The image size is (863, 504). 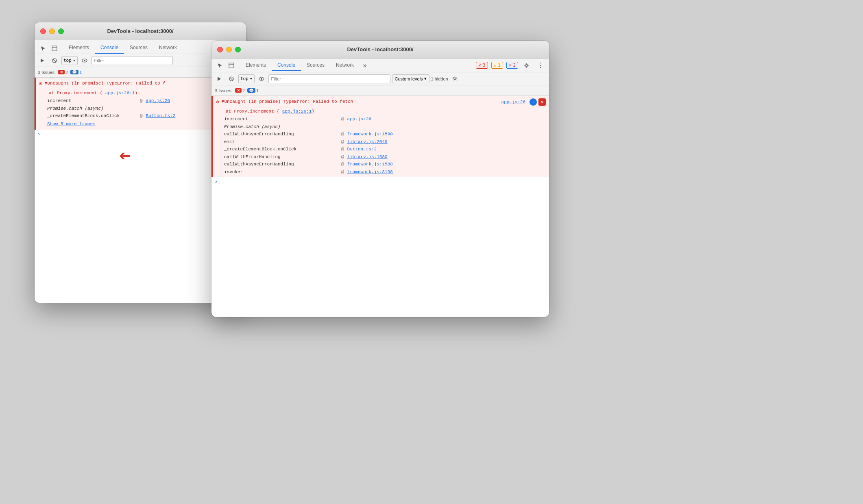 I want to click on titlebar-1: DevTools - localhost:3000/, so click(x=140, y=31).